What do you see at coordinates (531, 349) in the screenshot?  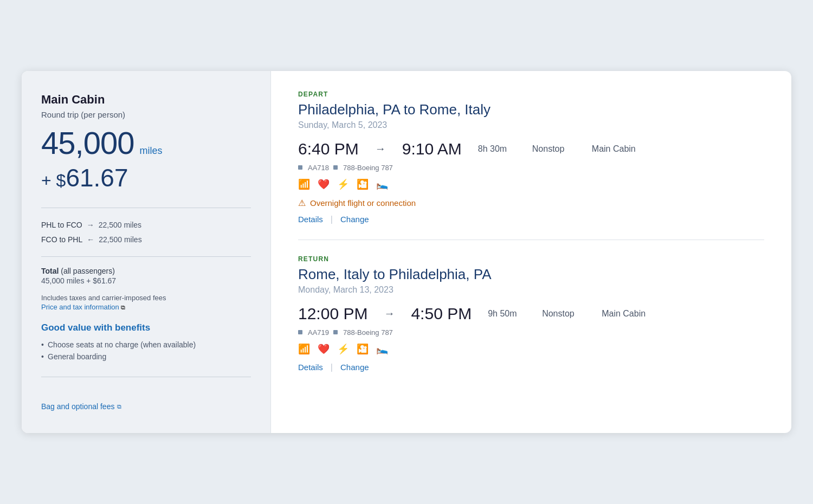 I see `return-amenity-icons: 📶 ❤️ ⚡ 🎦 🛌` at bounding box center [531, 349].